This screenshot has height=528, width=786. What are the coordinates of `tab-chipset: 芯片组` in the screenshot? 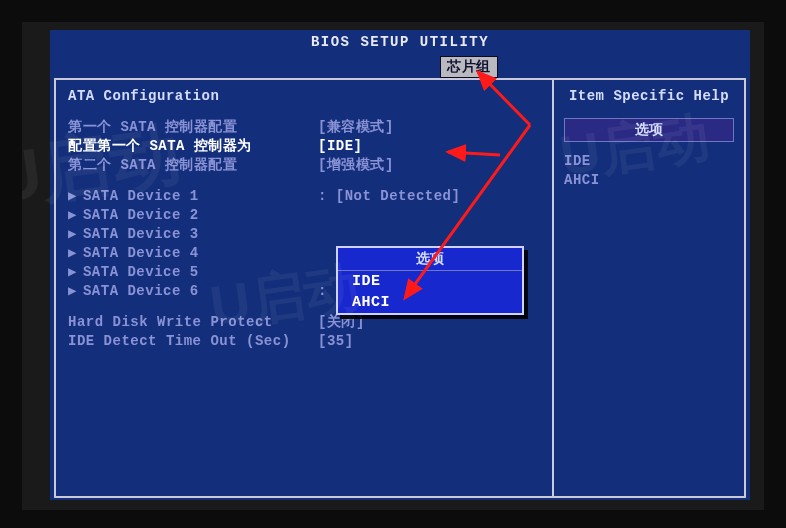 It's located at (469, 67).